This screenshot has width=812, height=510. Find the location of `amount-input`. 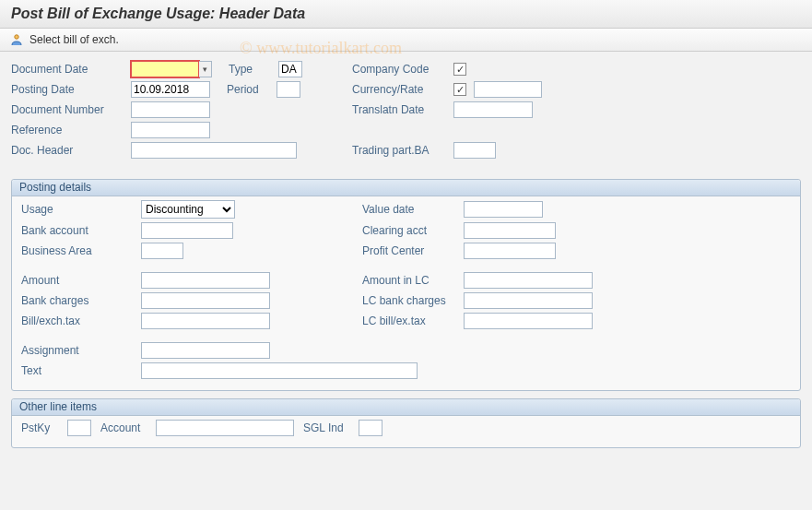

amount-input is located at coordinates (206, 280).